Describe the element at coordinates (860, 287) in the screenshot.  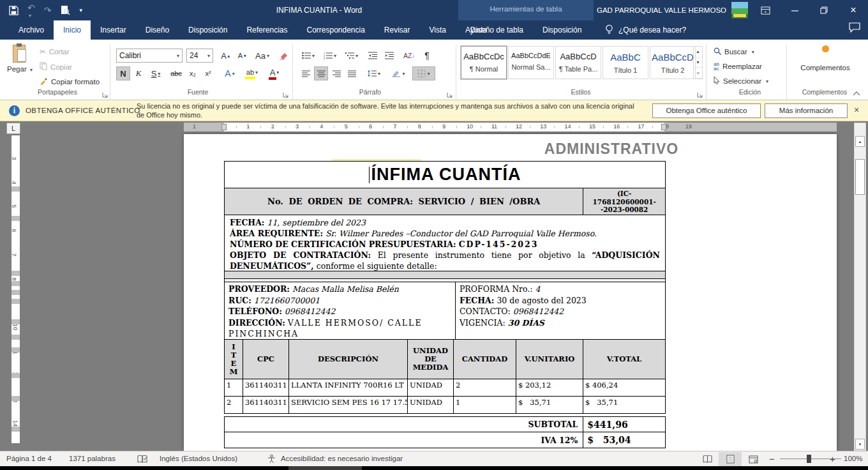
I see `vertical-scrollbar: ▴ ▾` at that location.